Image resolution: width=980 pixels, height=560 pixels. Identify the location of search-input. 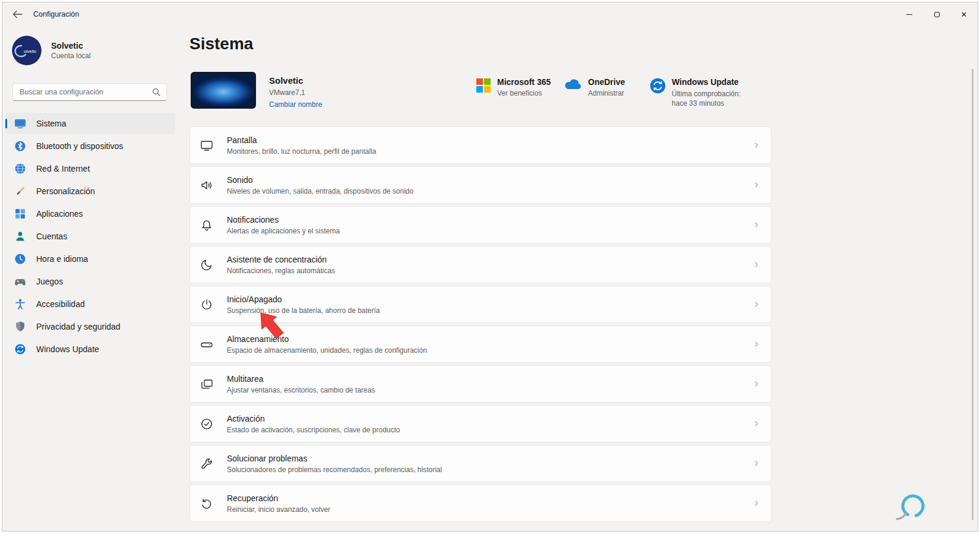
(83, 92).